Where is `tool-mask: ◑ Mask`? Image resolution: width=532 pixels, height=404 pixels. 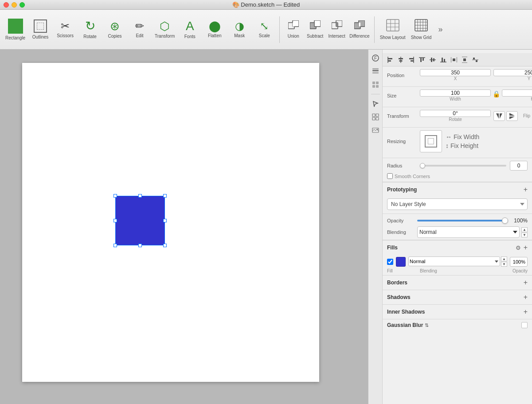 tool-mask: ◑ Mask is located at coordinates (239, 30).